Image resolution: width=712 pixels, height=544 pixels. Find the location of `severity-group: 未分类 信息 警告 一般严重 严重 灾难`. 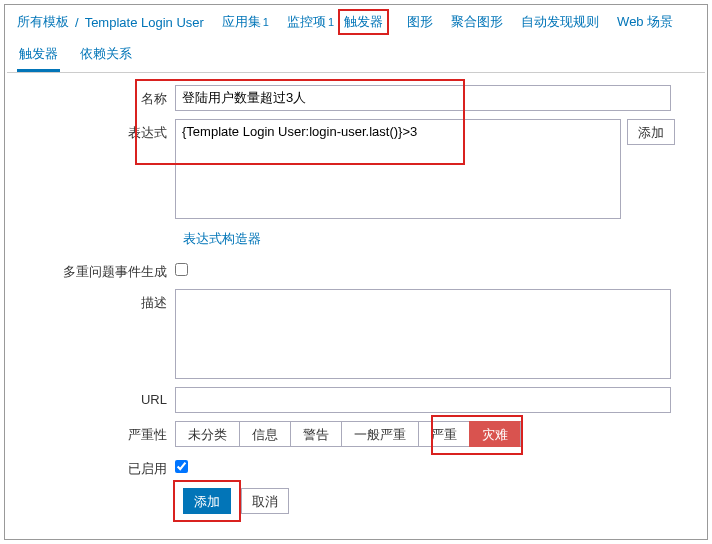

severity-group: 未分类 信息 警告 一般严重 严重 灾难 is located at coordinates (348, 434).